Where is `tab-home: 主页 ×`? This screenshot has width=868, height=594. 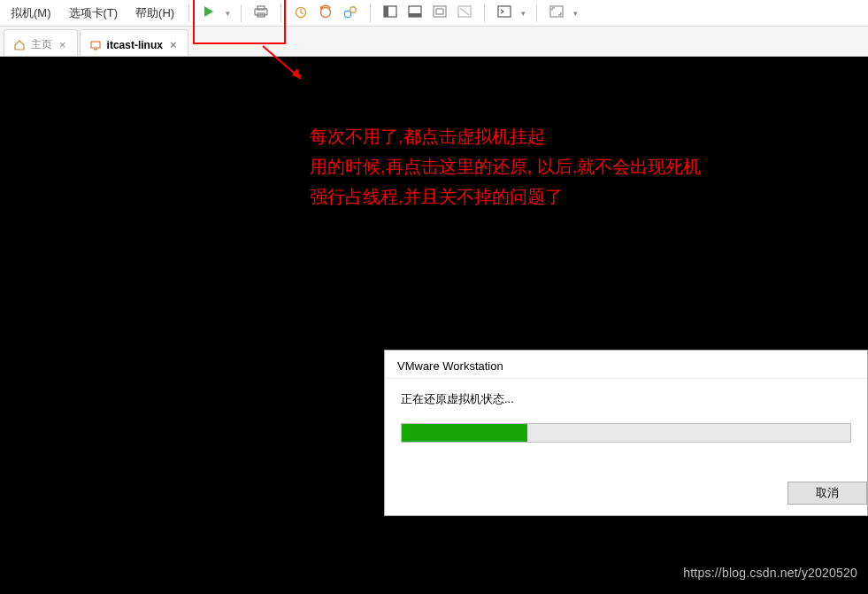 tab-home: 主页 × is located at coordinates (41, 42).